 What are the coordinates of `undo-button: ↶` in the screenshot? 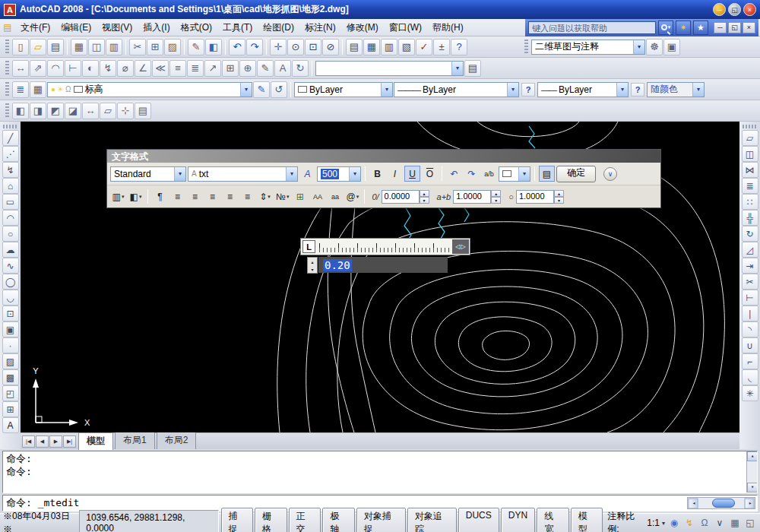 It's located at (454, 173).